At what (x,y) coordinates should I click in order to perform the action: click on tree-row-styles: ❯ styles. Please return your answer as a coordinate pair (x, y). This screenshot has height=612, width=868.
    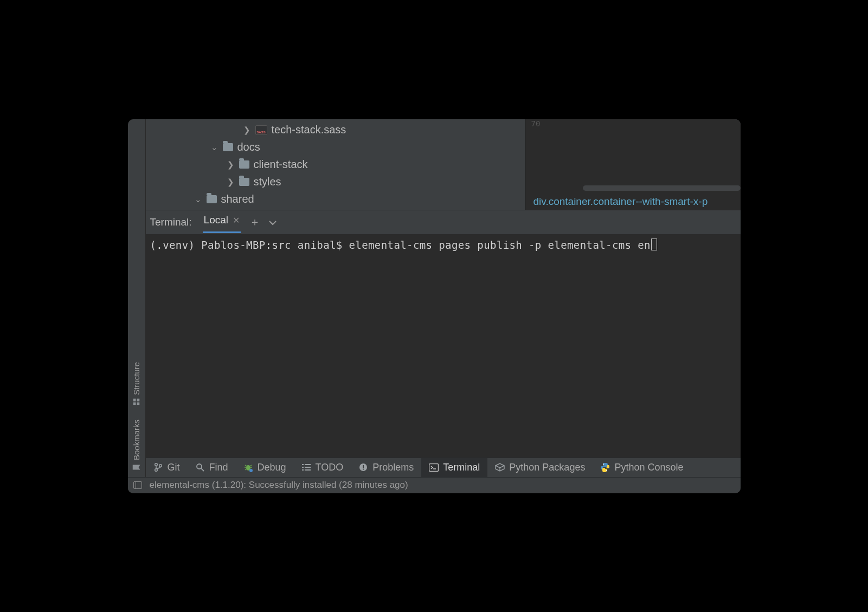
    Looking at the image, I should click on (336, 182).